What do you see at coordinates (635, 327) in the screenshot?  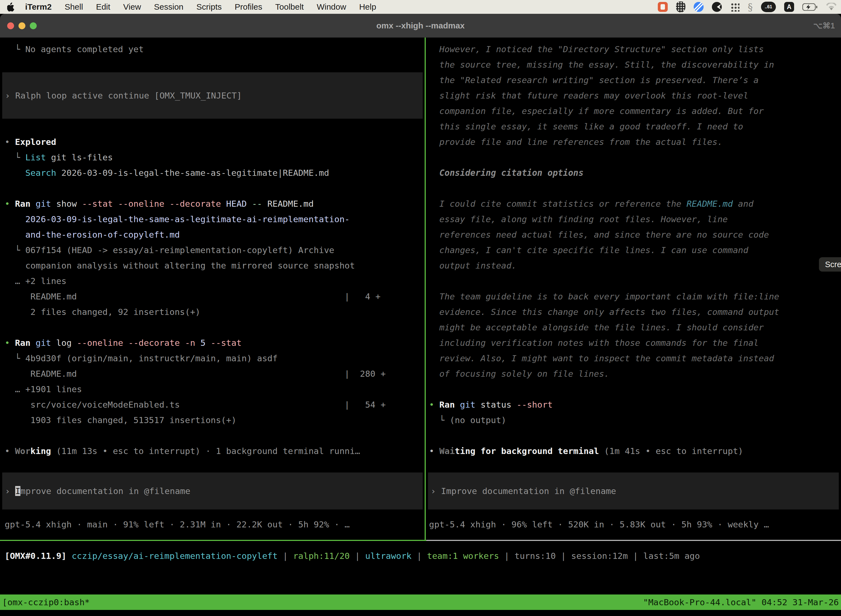 I see `terminal-line: might be acceptable alongside the file l…` at bounding box center [635, 327].